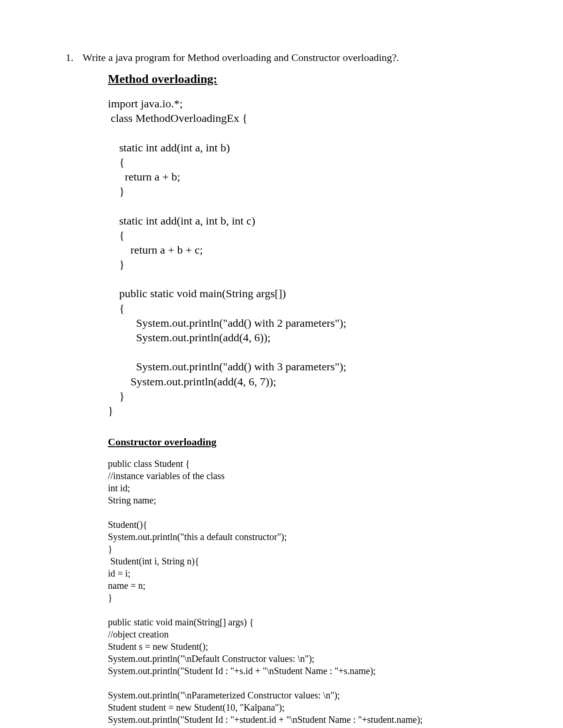 The image size is (563, 728). Describe the element at coordinates (303, 442) in the screenshot. I see `constructor-overloading-heading: Constructor overloading` at that location.